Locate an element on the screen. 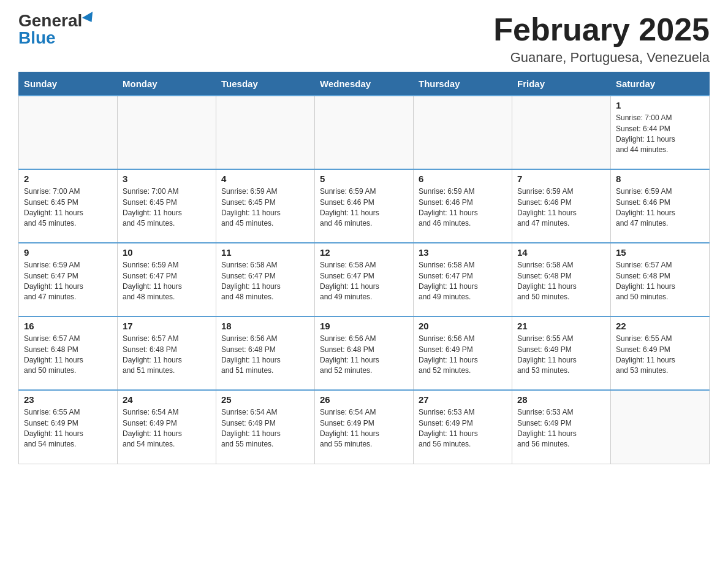  calendar-cell: 19Sunrise: 6:56 AM Sunset: 6:48 PM Dayli… is located at coordinates (364, 353).